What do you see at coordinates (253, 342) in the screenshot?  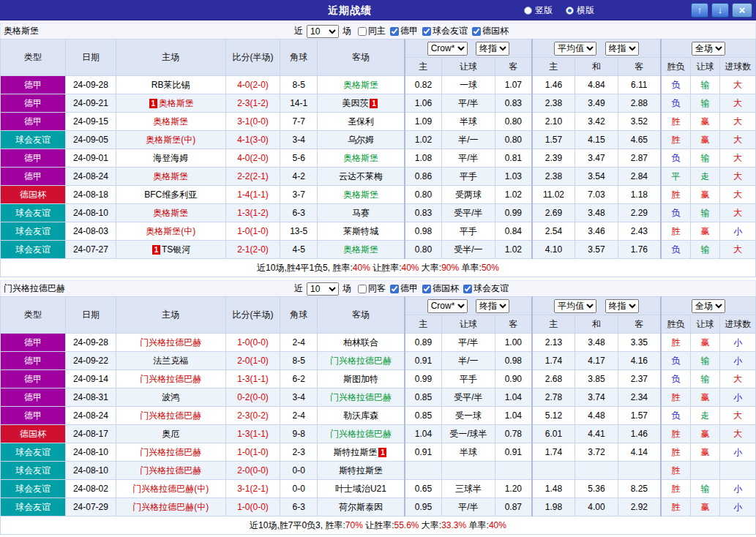 I see `score-cell: 1-0(0-0)` at bounding box center [253, 342].